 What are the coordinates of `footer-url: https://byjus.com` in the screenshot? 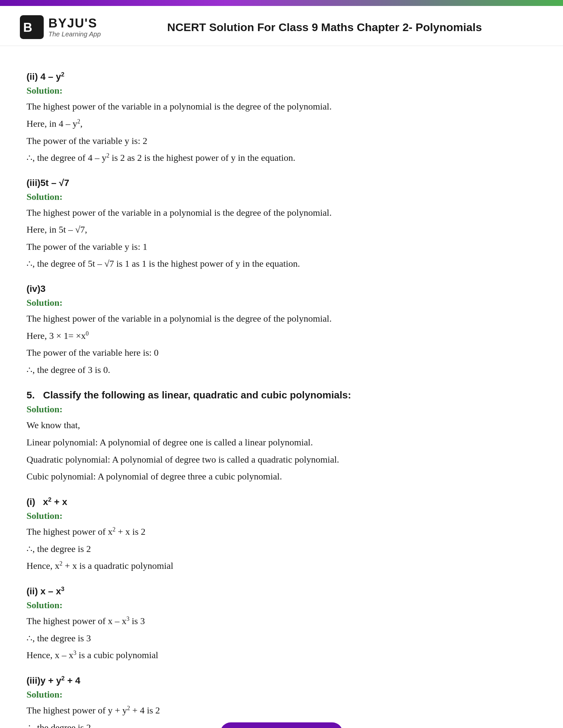 It's located at (282, 725).